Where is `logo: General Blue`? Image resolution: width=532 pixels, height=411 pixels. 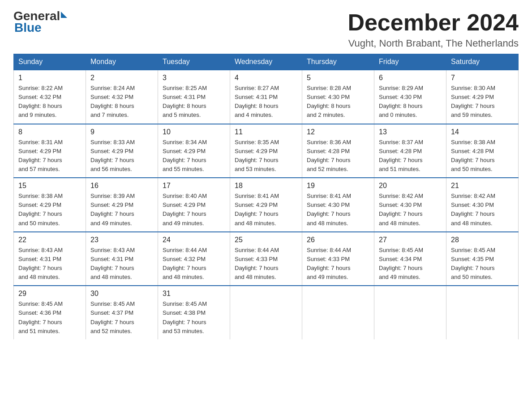
logo: General Blue is located at coordinates (40, 22).